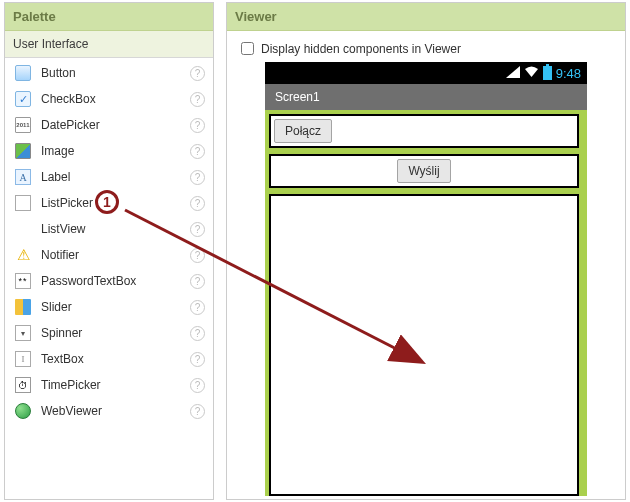 Image resolution: width=630 pixels, height=502 pixels. What do you see at coordinates (426, 73) in the screenshot?
I see `status-bar: 9:48` at bounding box center [426, 73].